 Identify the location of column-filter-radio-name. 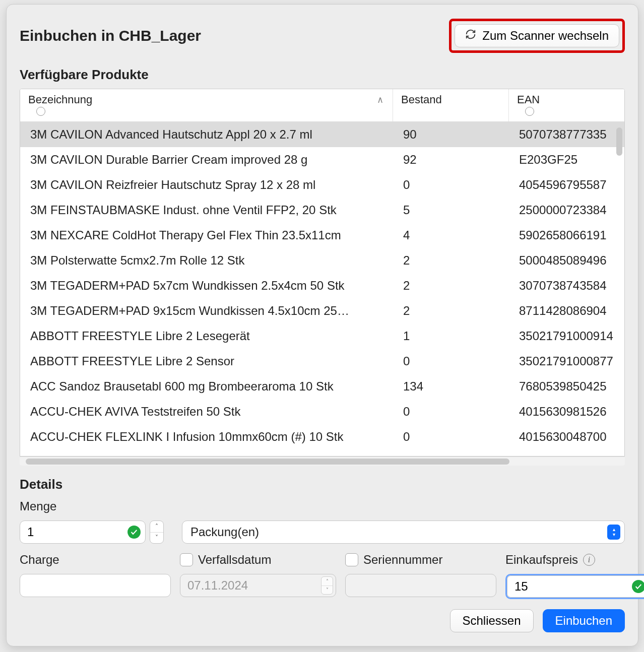
(41, 111).